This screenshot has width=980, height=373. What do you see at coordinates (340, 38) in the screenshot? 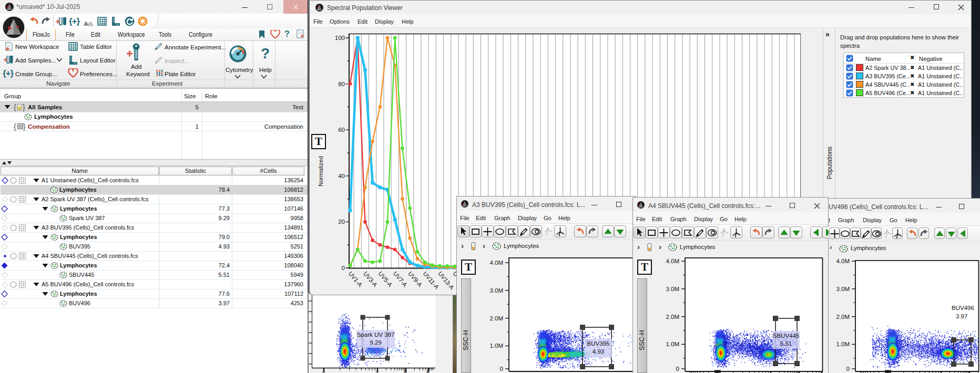
I see `svg-text: 100` at bounding box center [340, 38].